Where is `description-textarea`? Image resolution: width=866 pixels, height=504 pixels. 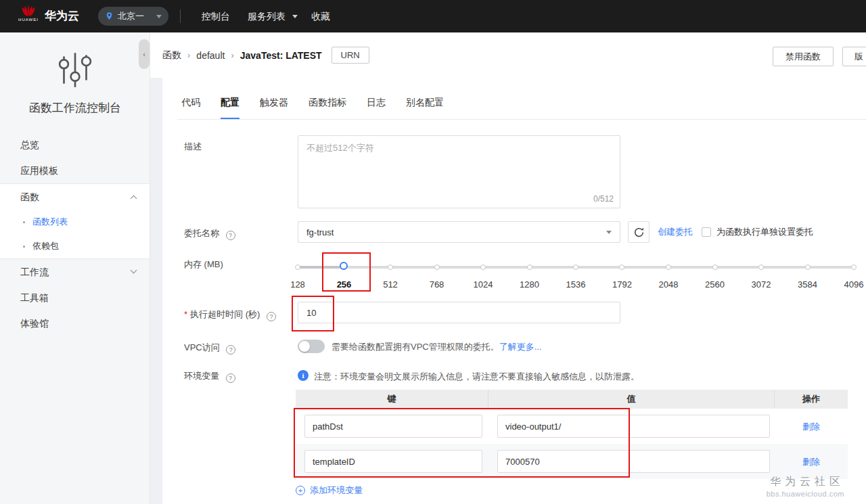 description-textarea is located at coordinates (459, 172).